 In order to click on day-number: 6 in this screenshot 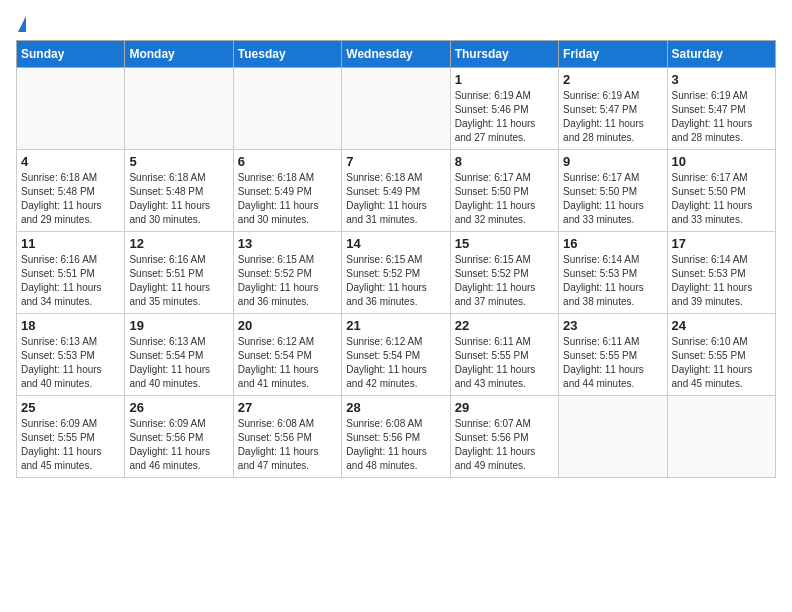, I will do `click(288, 162)`.